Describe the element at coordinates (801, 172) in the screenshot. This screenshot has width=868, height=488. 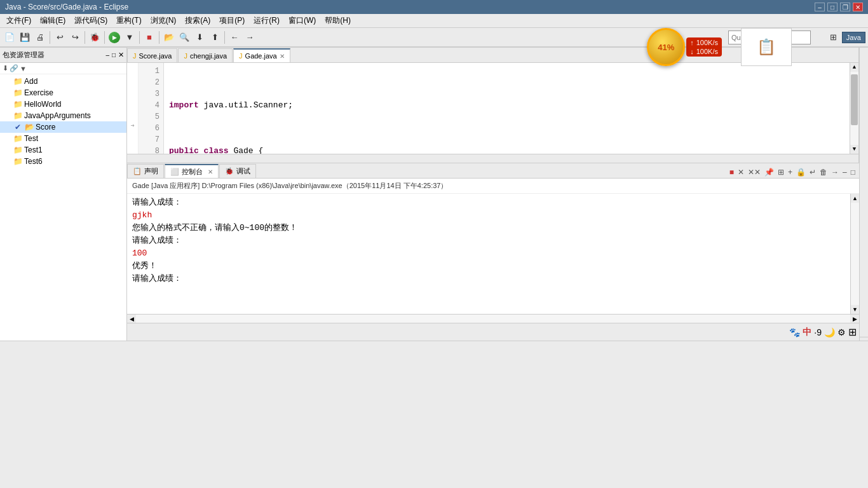
I see `scroll-lock-button: 🔒` at that location.